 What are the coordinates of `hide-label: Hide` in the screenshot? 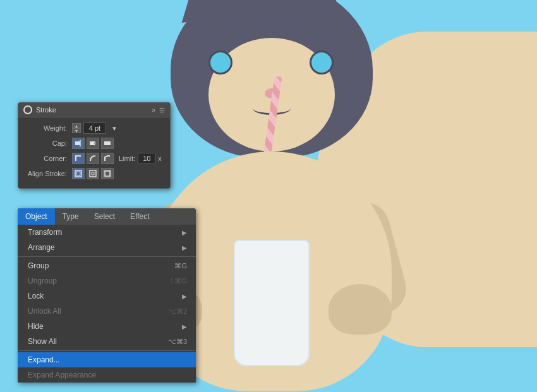 It's located at (104, 326).